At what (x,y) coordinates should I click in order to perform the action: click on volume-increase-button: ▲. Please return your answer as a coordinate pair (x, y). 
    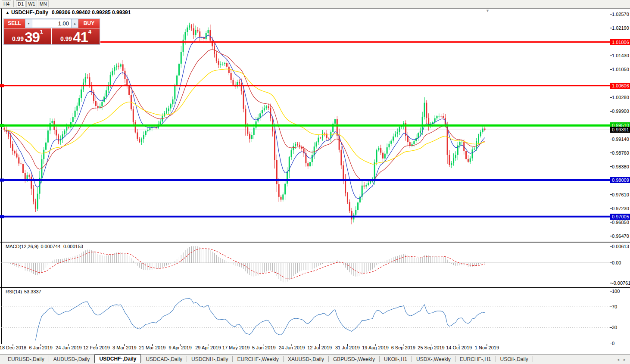
    Looking at the image, I should click on (75, 23).